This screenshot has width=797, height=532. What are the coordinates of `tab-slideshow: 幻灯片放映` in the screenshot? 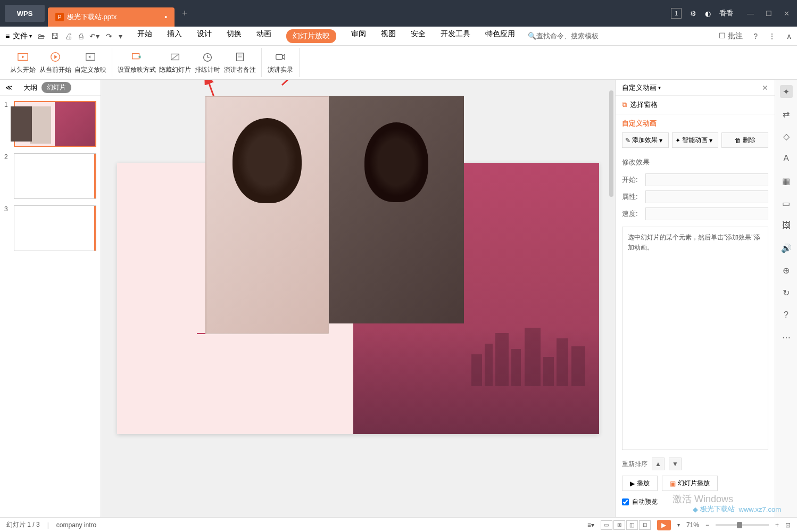 It's located at (311, 36).